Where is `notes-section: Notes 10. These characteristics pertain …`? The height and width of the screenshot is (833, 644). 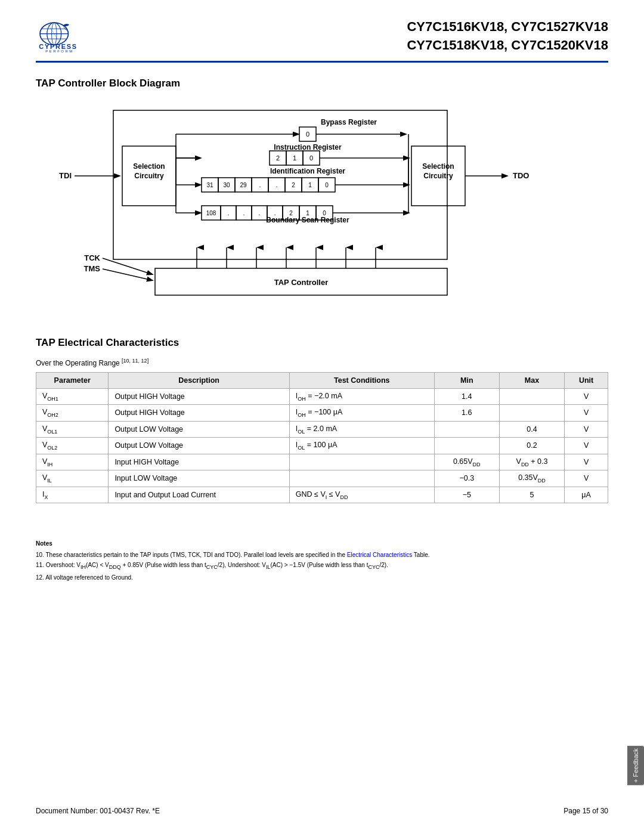
notes-section: Notes 10. These characteristics pertain … is located at coordinates (322, 561).